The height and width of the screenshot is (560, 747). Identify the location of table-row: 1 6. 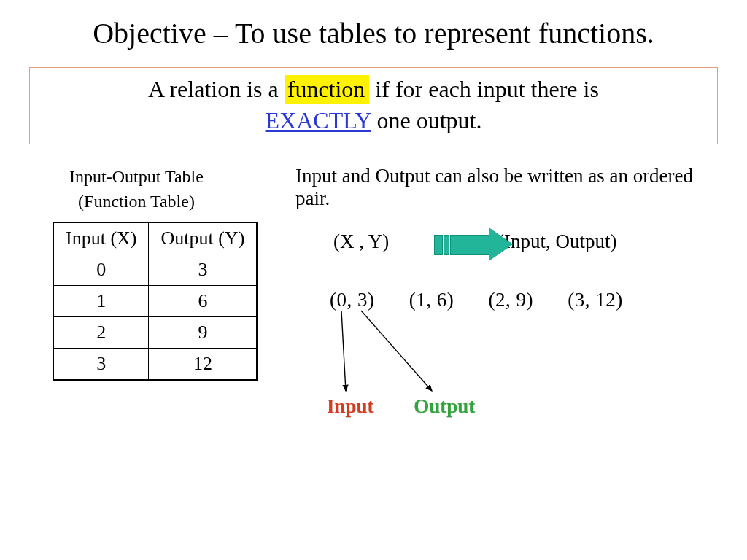
(155, 302).